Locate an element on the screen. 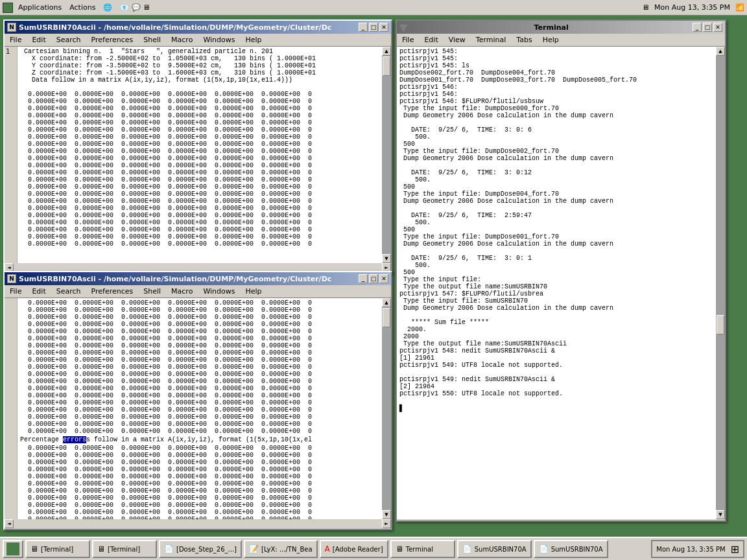 The image size is (747, 560). menu-browser-icon: 🌐 is located at coordinates (108, 8).